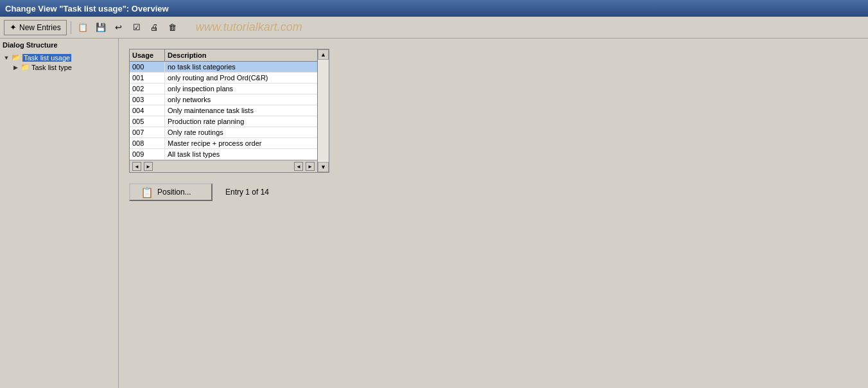 The height and width of the screenshot is (388, 868). Describe the element at coordinates (324, 55) in the screenshot. I see `scroll-up-button: ▲` at that location.